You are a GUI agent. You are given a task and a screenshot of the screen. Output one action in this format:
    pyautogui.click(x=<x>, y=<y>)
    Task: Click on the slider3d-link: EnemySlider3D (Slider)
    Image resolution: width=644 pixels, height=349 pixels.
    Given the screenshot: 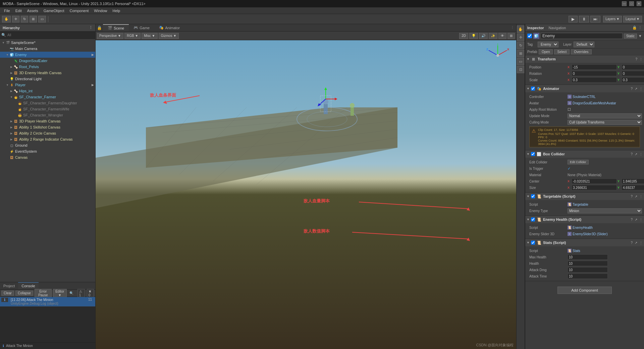 What is the action you would take?
    pyautogui.click(x=607, y=234)
    